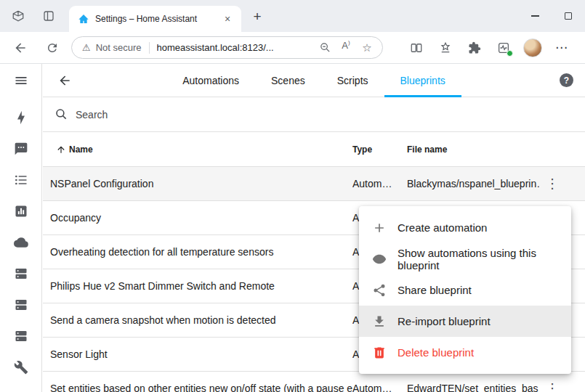  Describe the element at coordinates (465, 258) in the screenshot. I see `menu-item-show-automations: Show automations using this blueprint` at that location.